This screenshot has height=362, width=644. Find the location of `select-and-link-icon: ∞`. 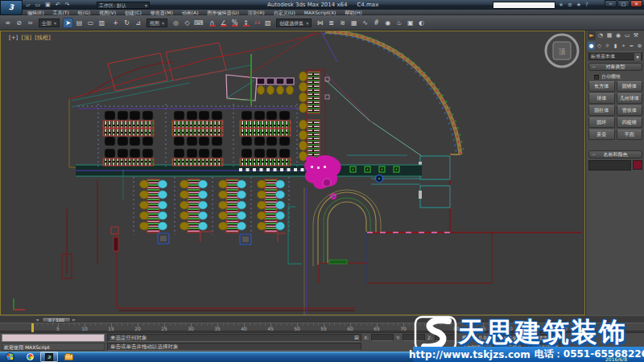

select-and-link-icon: ∞ is located at coordinates (8, 23).